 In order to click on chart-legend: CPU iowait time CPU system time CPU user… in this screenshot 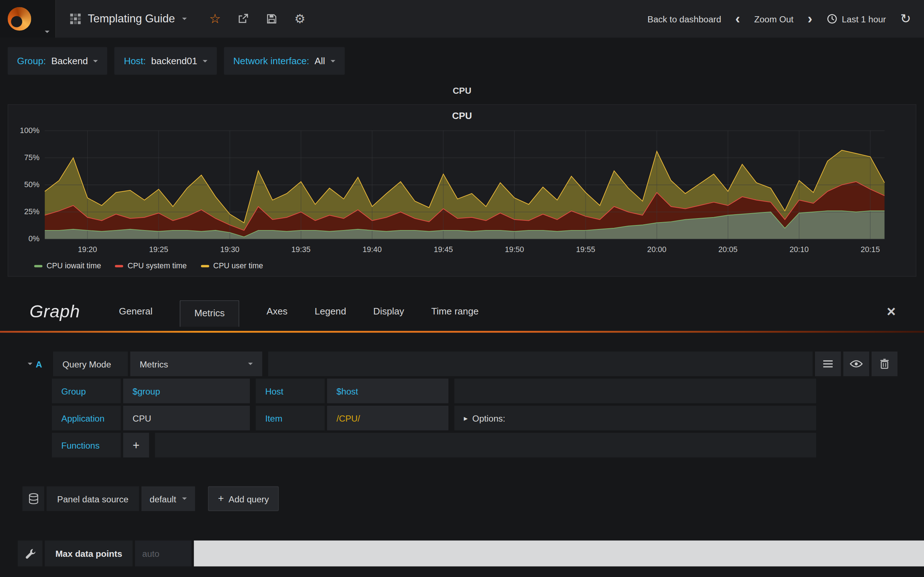, I will do `click(475, 266)`.